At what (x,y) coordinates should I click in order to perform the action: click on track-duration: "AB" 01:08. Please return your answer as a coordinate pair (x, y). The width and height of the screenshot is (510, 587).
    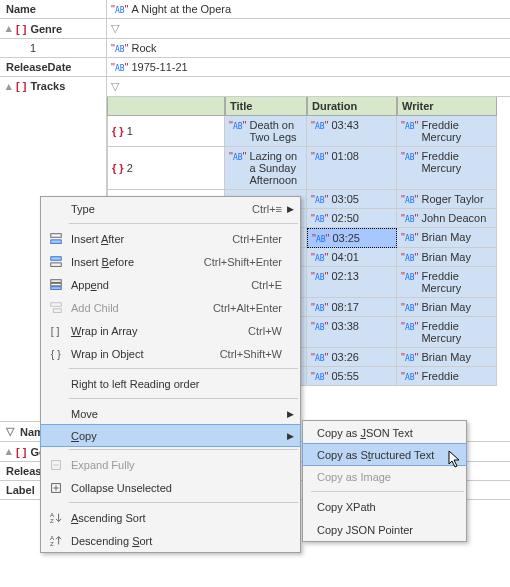
    Looking at the image, I should click on (352, 168).